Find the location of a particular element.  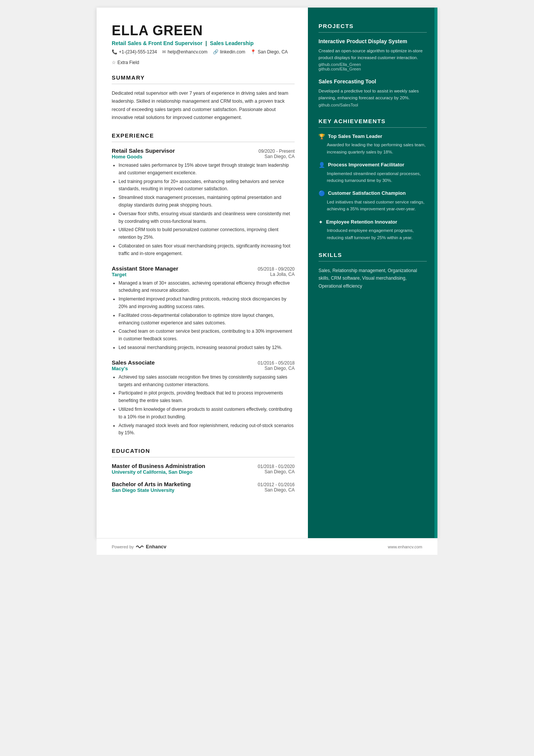

exp-header-3: Sales Associate 01/2016 - 05/2018 is located at coordinates (203, 362).